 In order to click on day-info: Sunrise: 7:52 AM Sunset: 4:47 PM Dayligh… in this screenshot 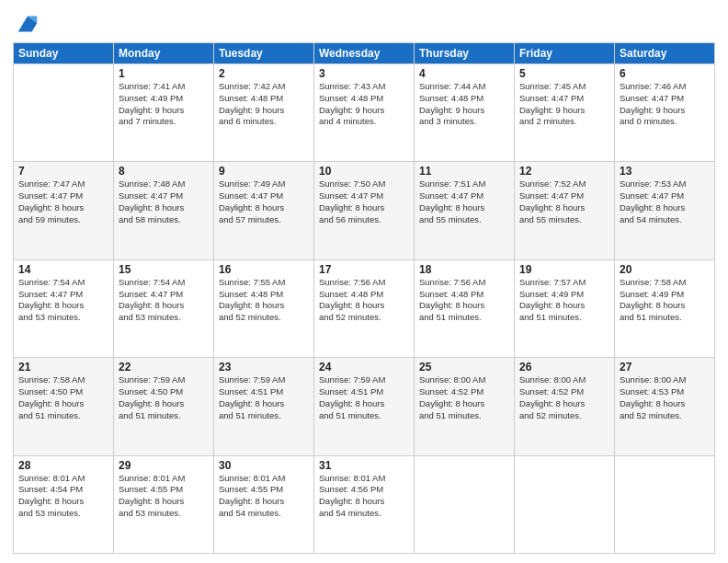, I will do `click(564, 202)`.